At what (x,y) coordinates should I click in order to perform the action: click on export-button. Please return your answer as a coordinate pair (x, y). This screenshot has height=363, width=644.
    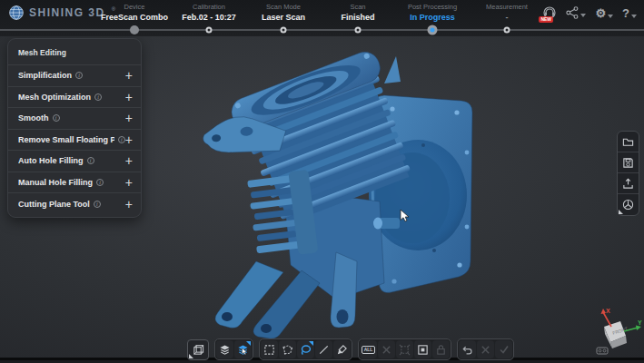
    Looking at the image, I should click on (629, 183).